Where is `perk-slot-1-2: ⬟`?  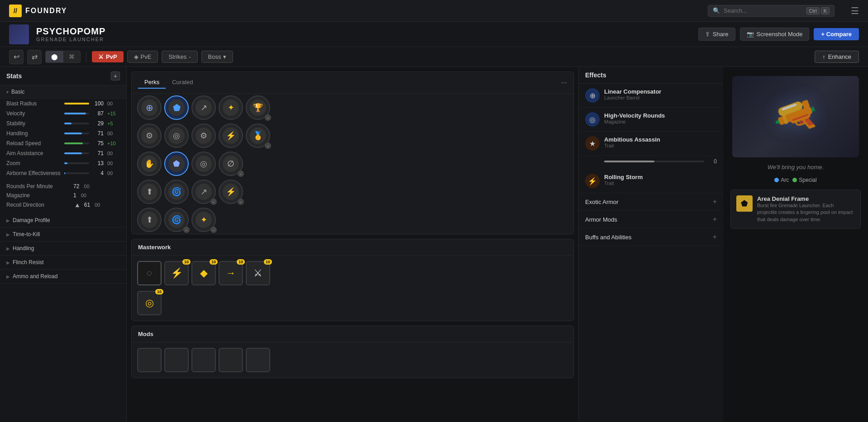
perk-slot-1-2: ⬟ is located at coordinates (176, 108).